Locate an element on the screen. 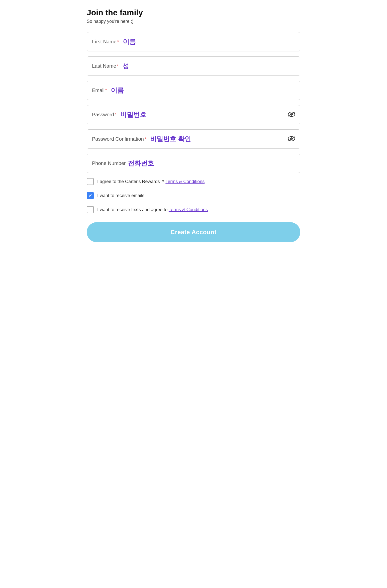 The height and width of the screenshot is (588, 387). phone-number-field: Phone Number 전화번호 is located at coordinates (194, 163).